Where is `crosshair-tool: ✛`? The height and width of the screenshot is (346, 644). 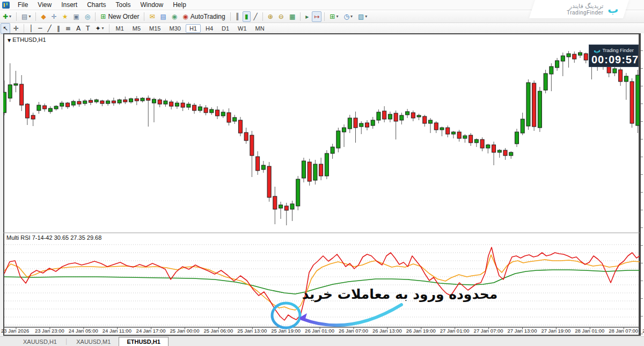 crosshair-tool: ✛ is located at coordinates (16, 28).